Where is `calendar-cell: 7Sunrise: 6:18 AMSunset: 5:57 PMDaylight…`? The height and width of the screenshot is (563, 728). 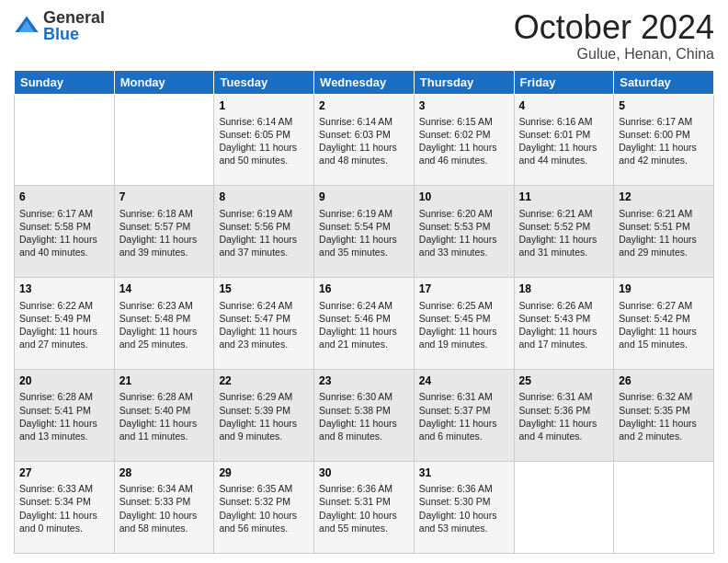 calendar-cell: 7Sunrise: 6:18 AMSunset: 5:57 PMDaylight… is located at coordinates (164, 232).